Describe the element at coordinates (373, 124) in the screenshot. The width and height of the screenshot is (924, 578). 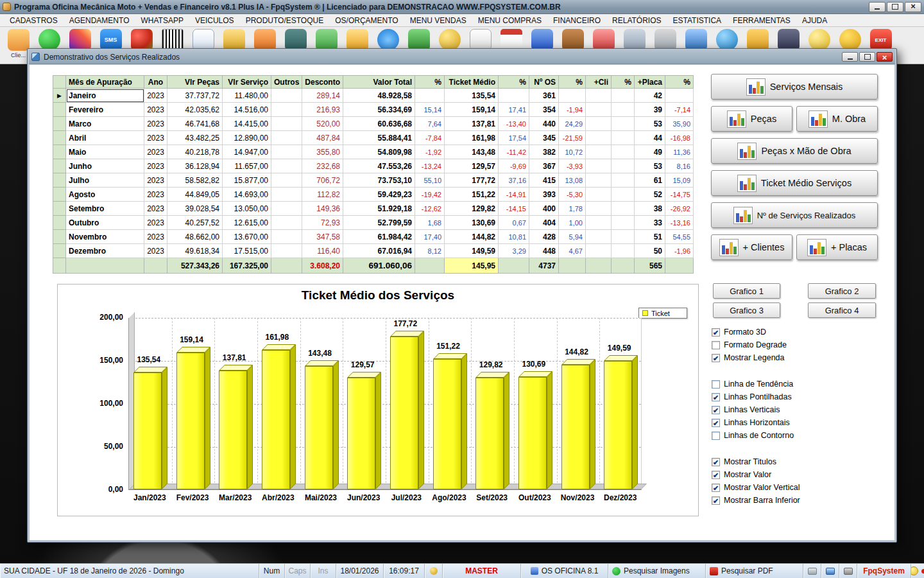
I see `table-row-marco: Marco202346.741,6814.415,00520,0060.636,…` at that location.